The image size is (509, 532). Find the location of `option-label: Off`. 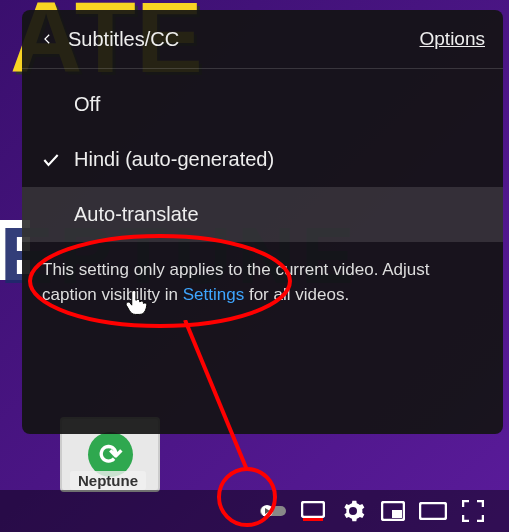

option-label: Off is located at coordinates (87, 104).